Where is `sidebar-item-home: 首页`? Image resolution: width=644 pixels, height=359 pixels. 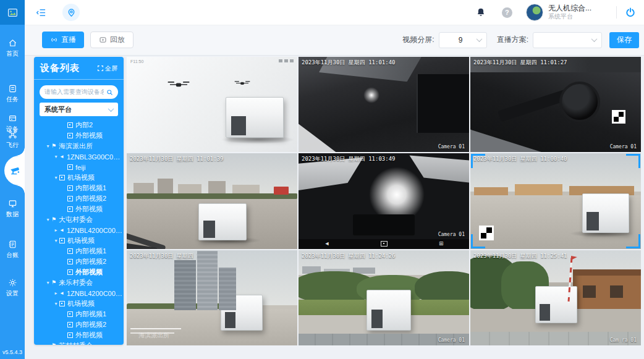 sidebar-item-home: 首页 is located at coordinates (12, 48).